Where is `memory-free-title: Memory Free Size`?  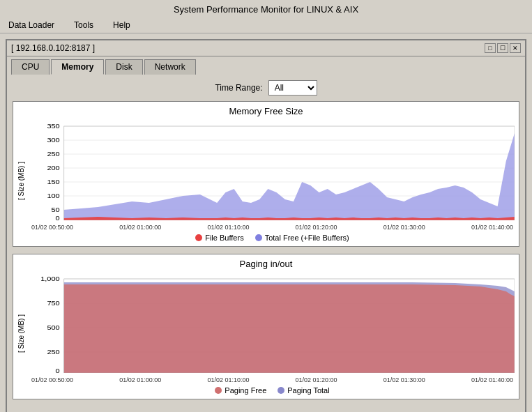
memory-free-title: Memory Free Size is located at coordinates (266, 112).